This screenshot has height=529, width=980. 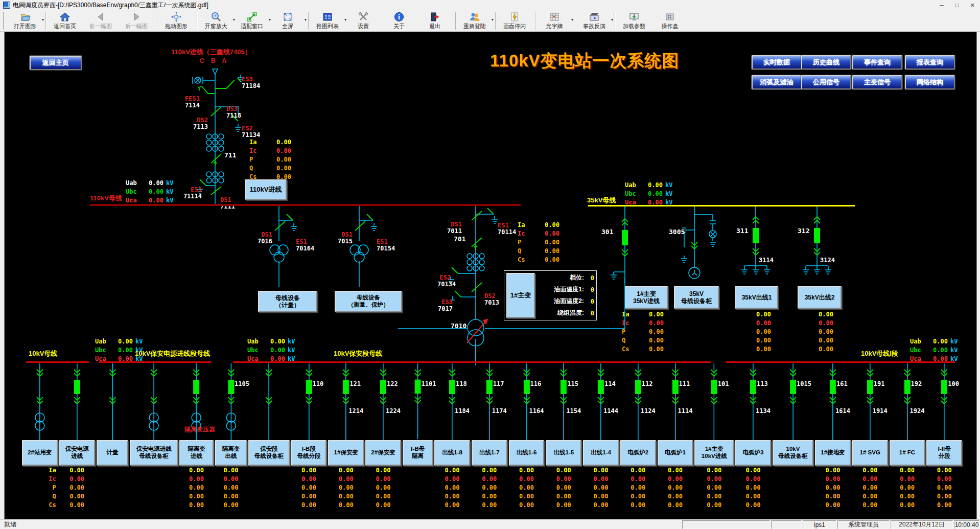 I want to click on toolbar-button-prev: 前一幅图, so click(x=102, y=20).